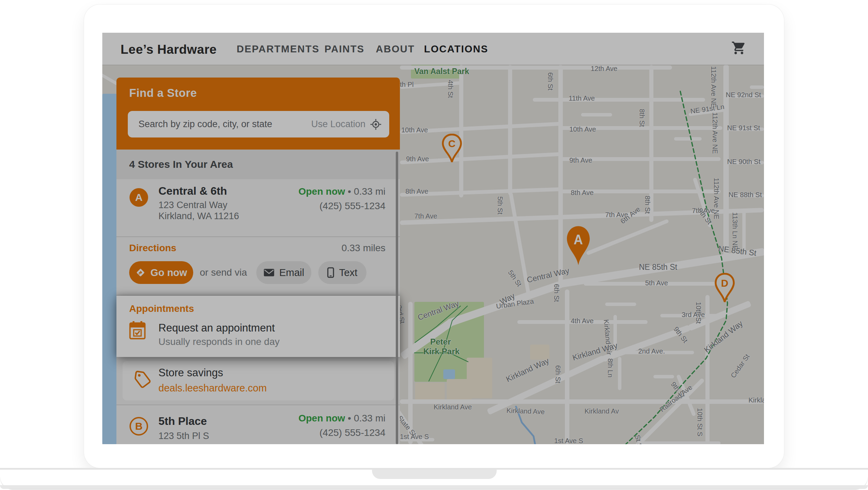 The width and height of the screenshot is (868, 490). I want to click on nav-paints: PAINTS, so click(344, 49).